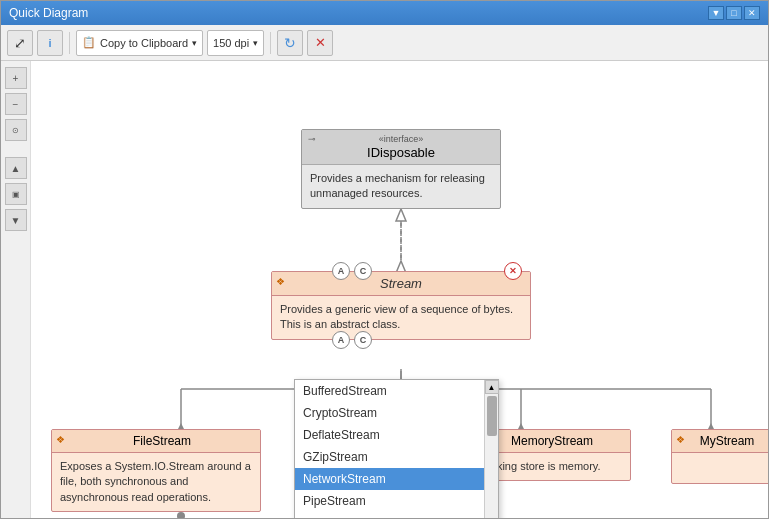  I want to click on filestream-header: FileStream, so click(156, 442).